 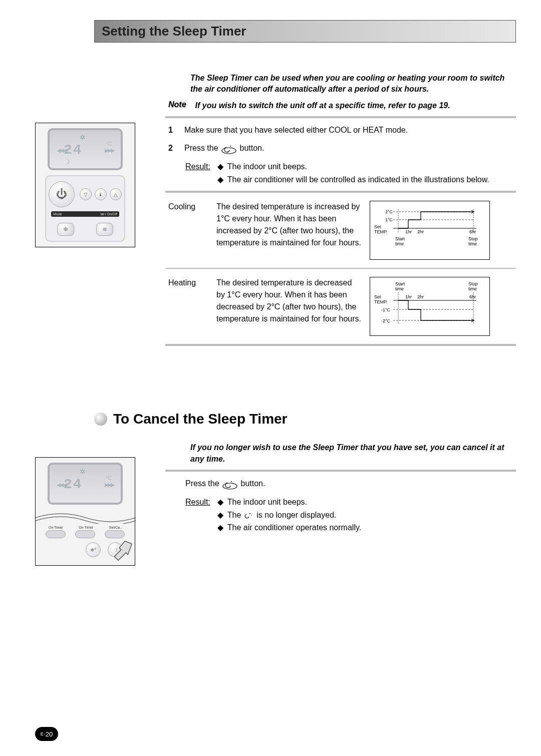 I want to click on fan-button: ❄, so click(x=66, y=229).